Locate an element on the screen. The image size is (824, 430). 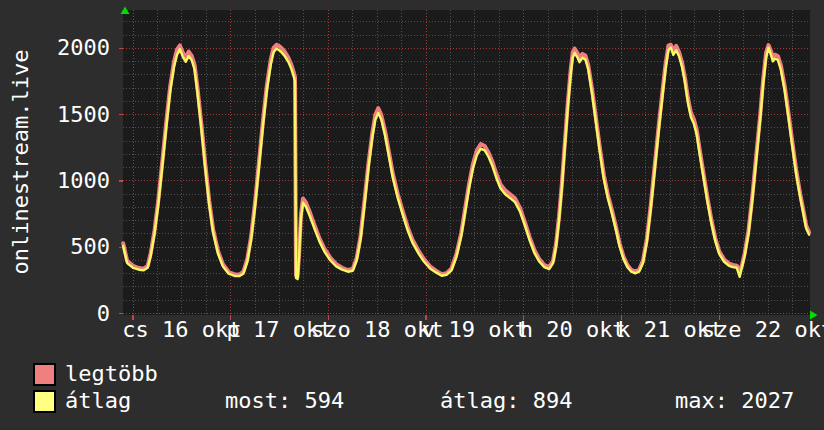
y-axis-label: 0 is located at coordinates (55, 314).